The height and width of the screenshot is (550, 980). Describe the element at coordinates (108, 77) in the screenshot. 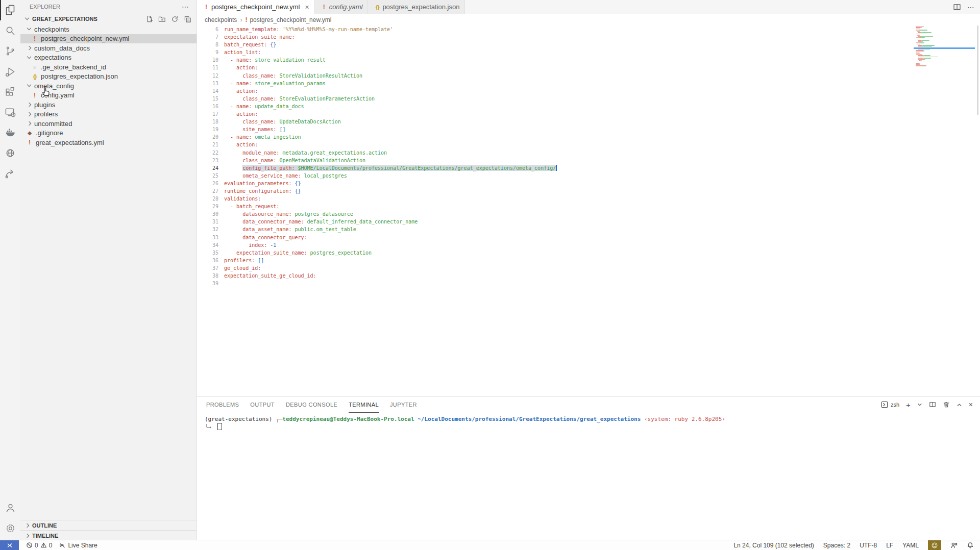

I see `tree-item-postgres-expectation-json: {}postgres_expectation.json` at that location.